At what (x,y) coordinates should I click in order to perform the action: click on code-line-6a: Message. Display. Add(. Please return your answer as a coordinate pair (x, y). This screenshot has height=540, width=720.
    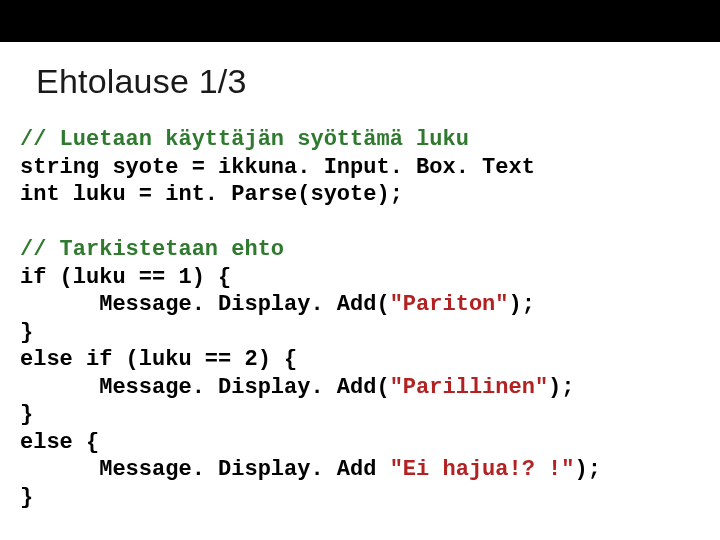
    Looking at the image, I should click on (205, 304).